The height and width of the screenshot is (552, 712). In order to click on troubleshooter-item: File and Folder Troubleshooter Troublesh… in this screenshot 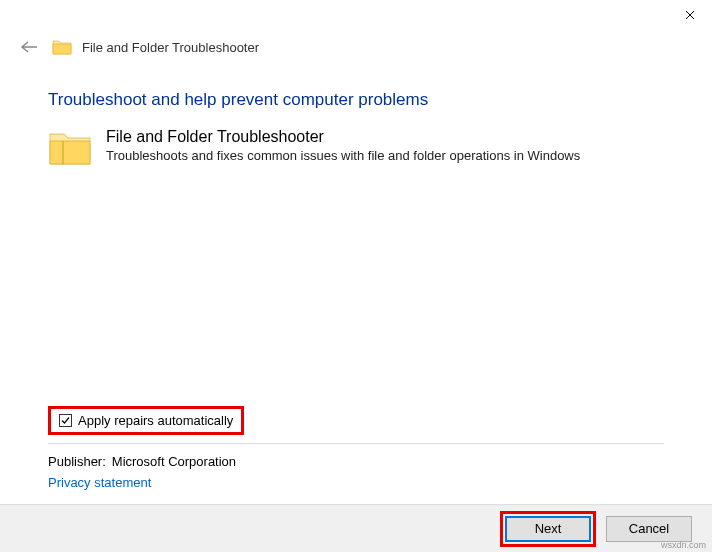, I will do `click(356, 148)`.